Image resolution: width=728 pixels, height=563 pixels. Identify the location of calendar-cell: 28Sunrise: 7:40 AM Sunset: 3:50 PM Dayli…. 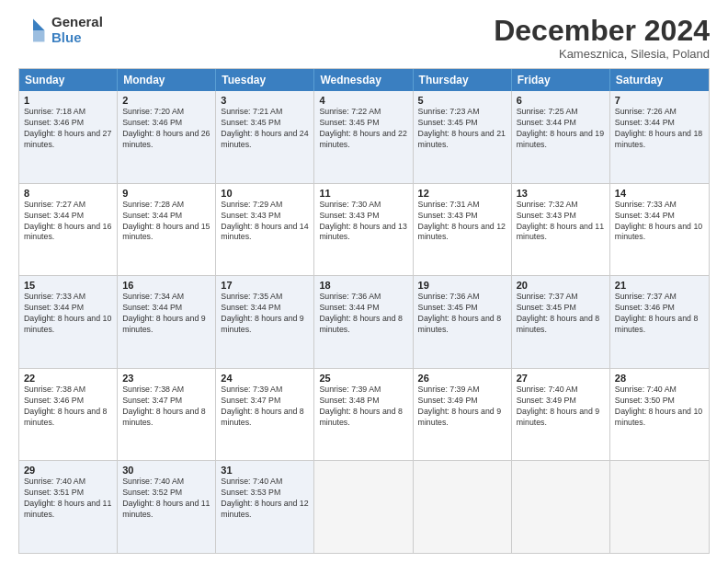
(660, 415).